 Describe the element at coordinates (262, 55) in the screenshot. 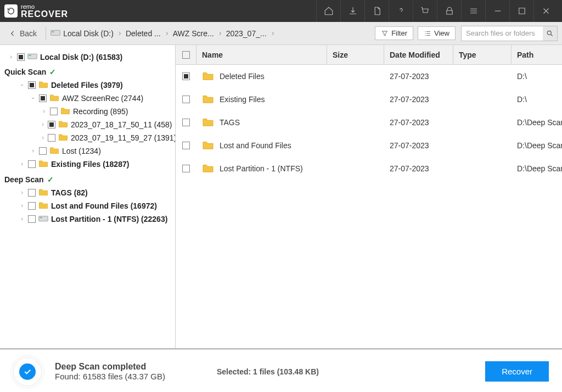

I see `column-name: Name` at that location.